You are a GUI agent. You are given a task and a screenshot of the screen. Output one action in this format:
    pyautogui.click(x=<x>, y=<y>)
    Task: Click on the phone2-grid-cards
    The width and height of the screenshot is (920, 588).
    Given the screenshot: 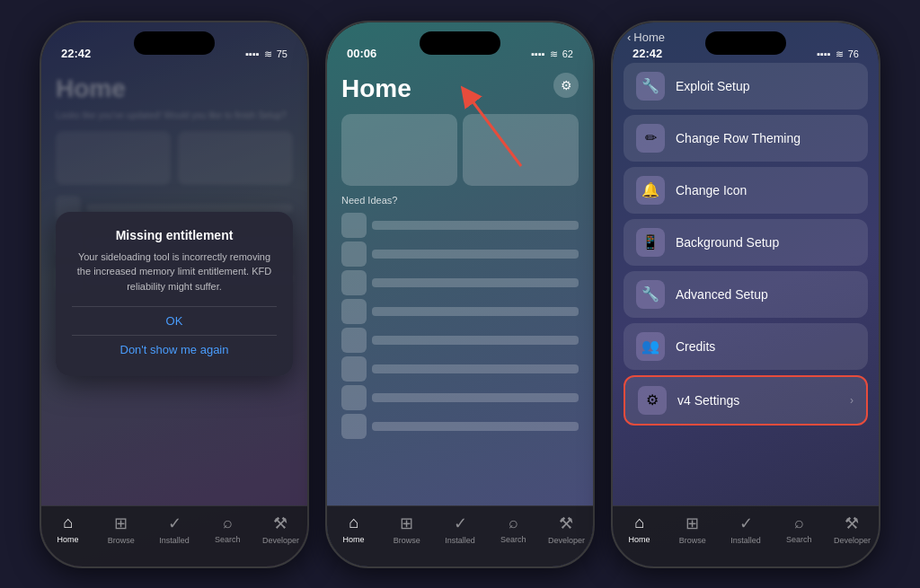 What is the action you would take?
    pyautogui.click(x=460, y=150)
    